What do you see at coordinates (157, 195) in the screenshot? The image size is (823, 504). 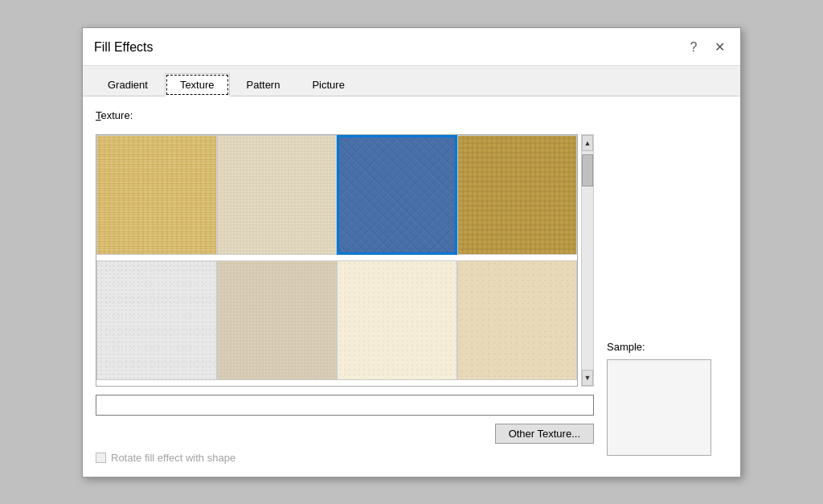 I see `texture-wood` at bounding box center [157, 195].